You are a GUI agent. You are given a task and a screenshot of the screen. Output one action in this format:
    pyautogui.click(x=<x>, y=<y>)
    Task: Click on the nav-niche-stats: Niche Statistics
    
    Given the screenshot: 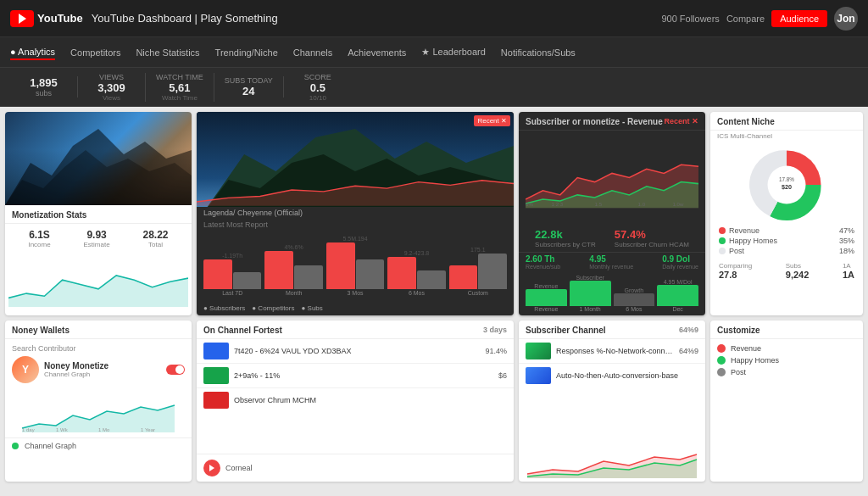 What is the action you would take?
    pyautogui.click(x=168, y=53)
    